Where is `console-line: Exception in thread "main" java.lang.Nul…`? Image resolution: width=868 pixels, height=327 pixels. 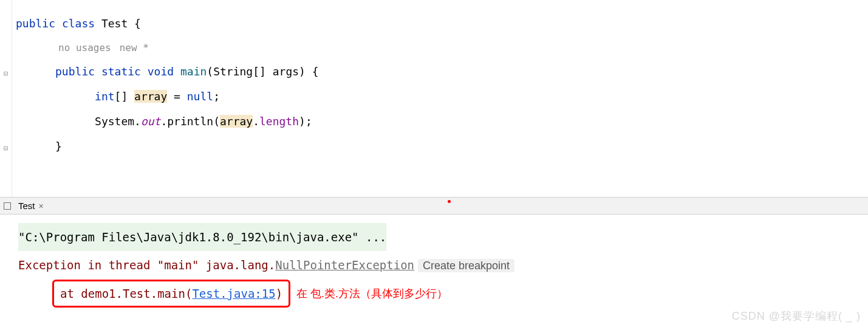 console-line: Exception in thread "main" java.lang.Nul… is located at coordinates (443, 265).